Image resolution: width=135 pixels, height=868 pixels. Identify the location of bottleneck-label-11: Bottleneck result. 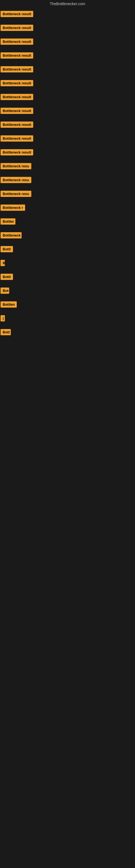
(17, 152).